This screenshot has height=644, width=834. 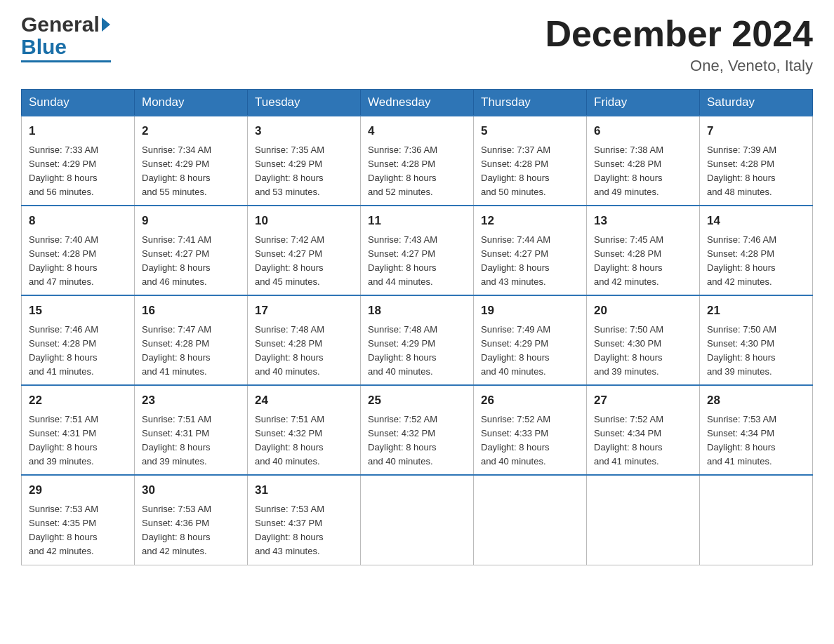 I want to click on day-number: 16, so click(x=191, y=311).